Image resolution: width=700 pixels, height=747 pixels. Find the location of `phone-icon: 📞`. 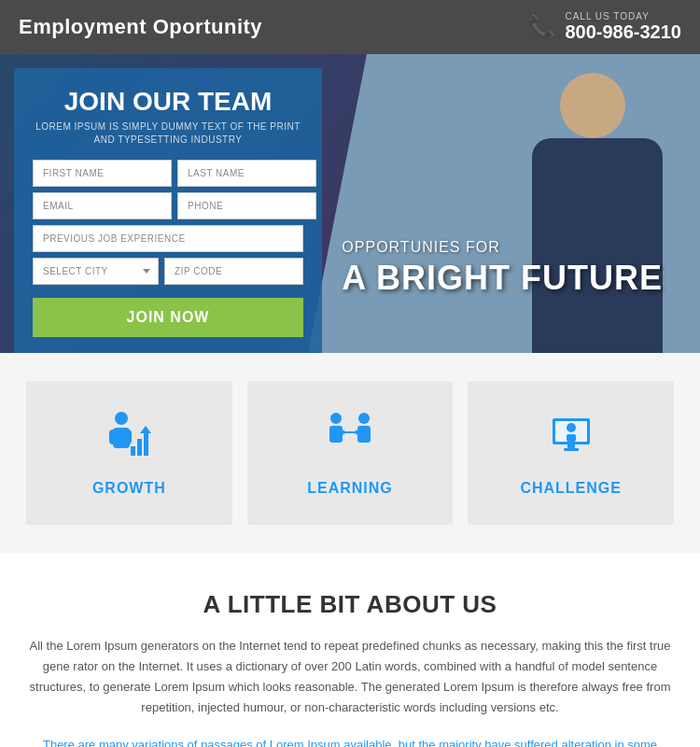

phone-icon: 📞 is located at coordinates (541, 27).